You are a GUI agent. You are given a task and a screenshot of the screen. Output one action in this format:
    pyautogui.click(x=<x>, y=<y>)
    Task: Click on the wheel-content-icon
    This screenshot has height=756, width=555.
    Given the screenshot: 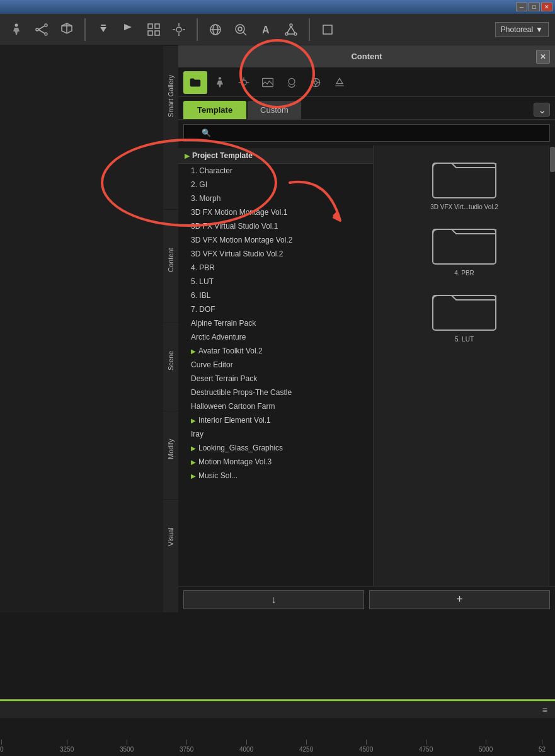 What is the action you would take?
    pyautogui.click(x=316, y=83)
    